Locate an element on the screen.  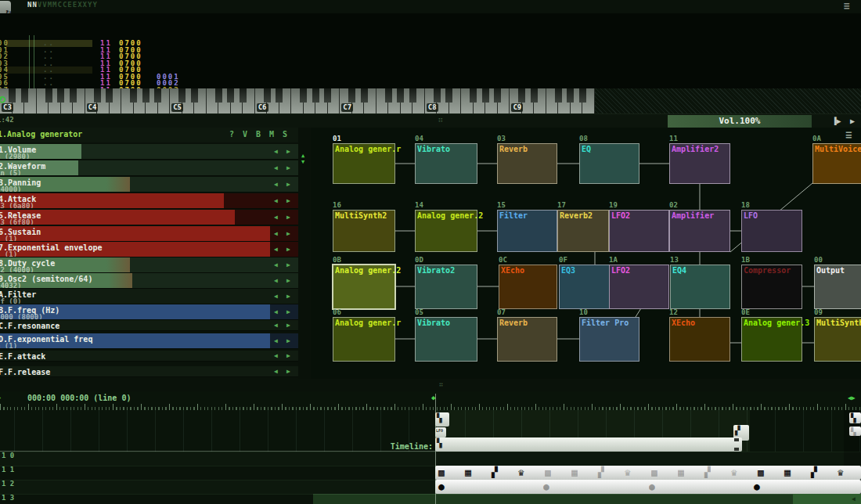
module-grid-menu-icon: ≡ is located at coordinates (848, 135).